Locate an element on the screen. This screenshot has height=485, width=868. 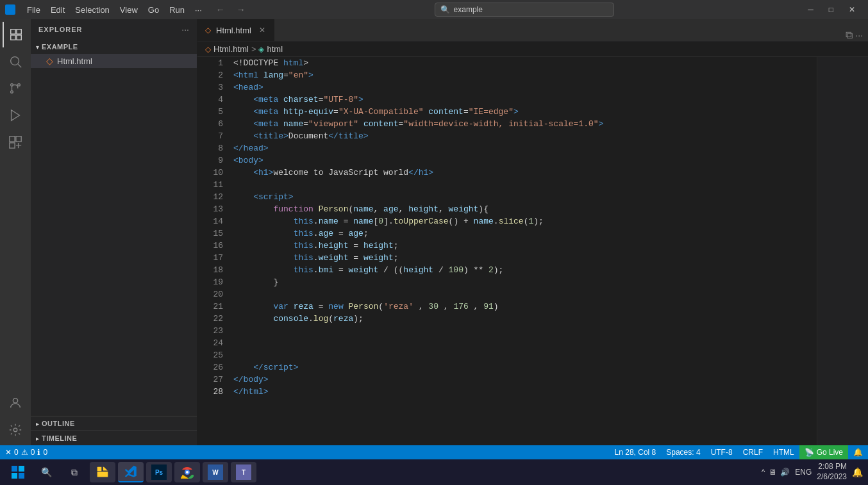
menu-selection: Selection is located at coordinates (92, 10).